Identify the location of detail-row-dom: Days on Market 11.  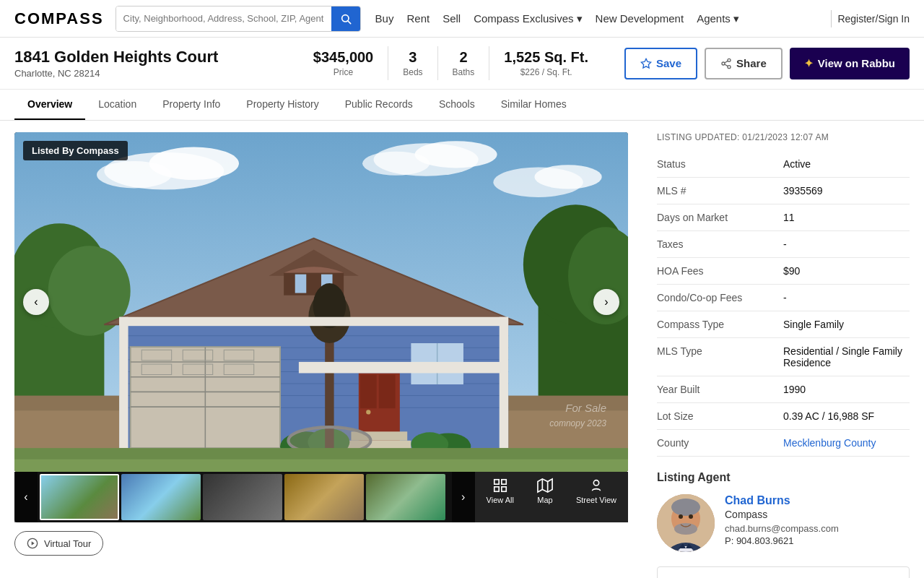
(783, 218).